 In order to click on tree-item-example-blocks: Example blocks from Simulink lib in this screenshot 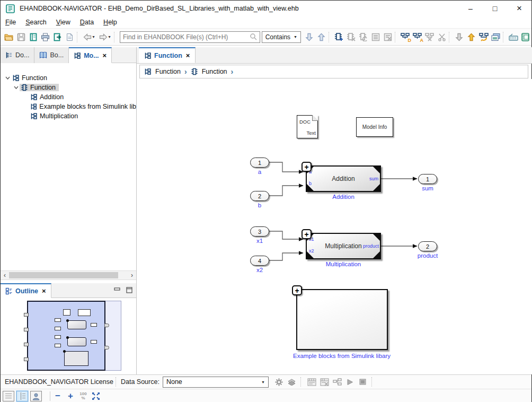, I will do `click(68, 107)`.